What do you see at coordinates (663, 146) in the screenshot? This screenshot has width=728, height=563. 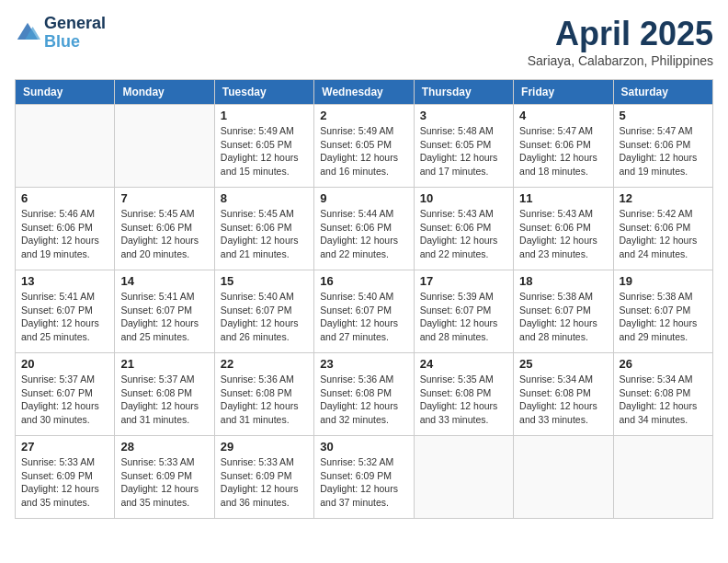 I see `calendar-cell: 5 Sunrise: 5:47 AM Sunset: 6:06 PM Dayli…` at bounding box center [663, 146].